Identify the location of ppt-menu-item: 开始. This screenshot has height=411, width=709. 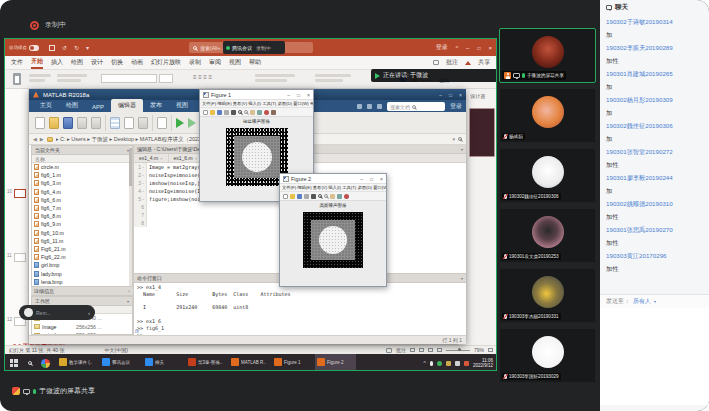
(37, 63).